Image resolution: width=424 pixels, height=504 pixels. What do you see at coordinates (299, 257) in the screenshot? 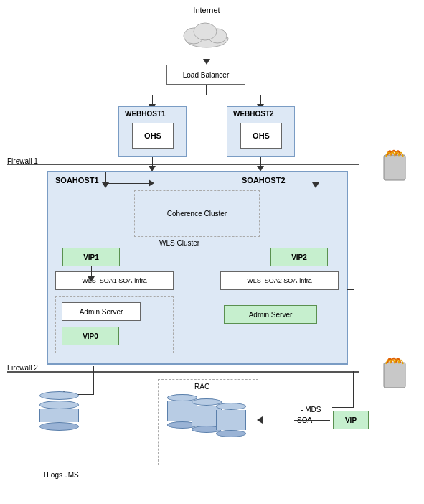
I see `vip2-box: VIP2` at bounding box center [299, 257].